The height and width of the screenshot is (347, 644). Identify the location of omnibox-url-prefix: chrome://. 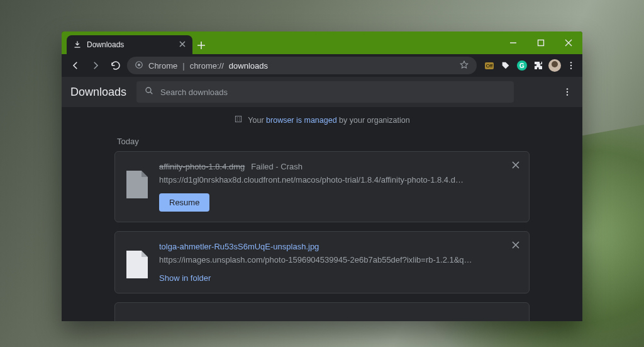
(207, 65).